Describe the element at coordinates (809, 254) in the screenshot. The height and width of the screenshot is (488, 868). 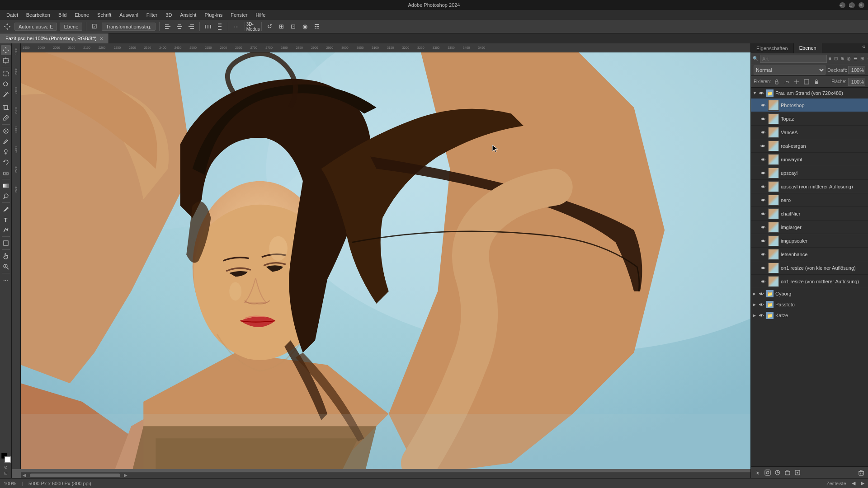
I see `layer-item-letsenhance: letsenhance` at that location.